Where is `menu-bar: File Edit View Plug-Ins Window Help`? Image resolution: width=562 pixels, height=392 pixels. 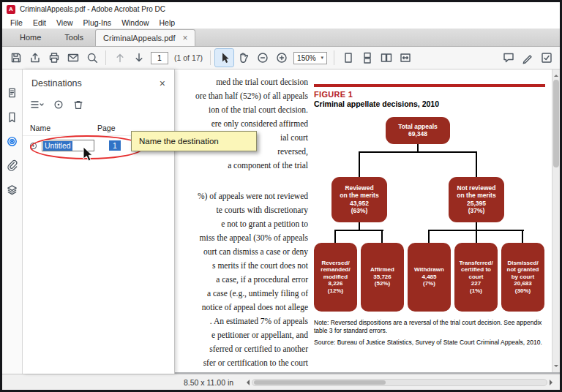
menu-bar: File Edit View Plug-Ins Window Help is located at coordinates (281, 22).